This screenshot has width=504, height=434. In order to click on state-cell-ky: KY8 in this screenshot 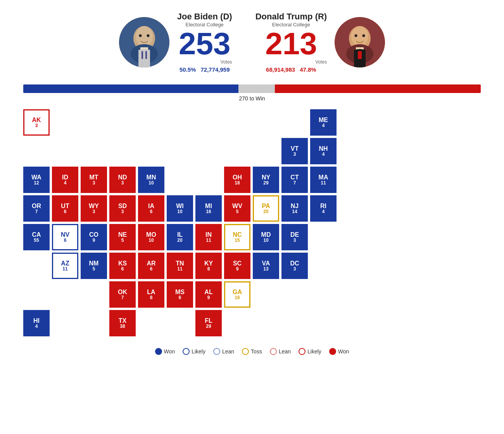, I will do `click(209, 266)`.